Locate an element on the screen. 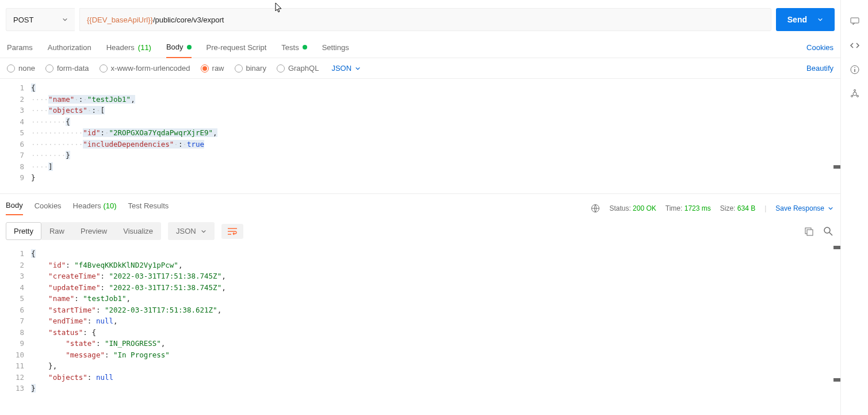 The height and width of the screenshot is (415, 868). tab-authorization: Authorization is located at coordinates (70, 48).